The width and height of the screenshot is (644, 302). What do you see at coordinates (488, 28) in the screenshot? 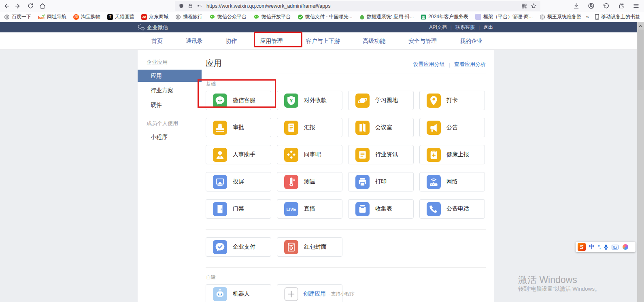
I see `link-logout: 退出` at bounding box center [488, 28].